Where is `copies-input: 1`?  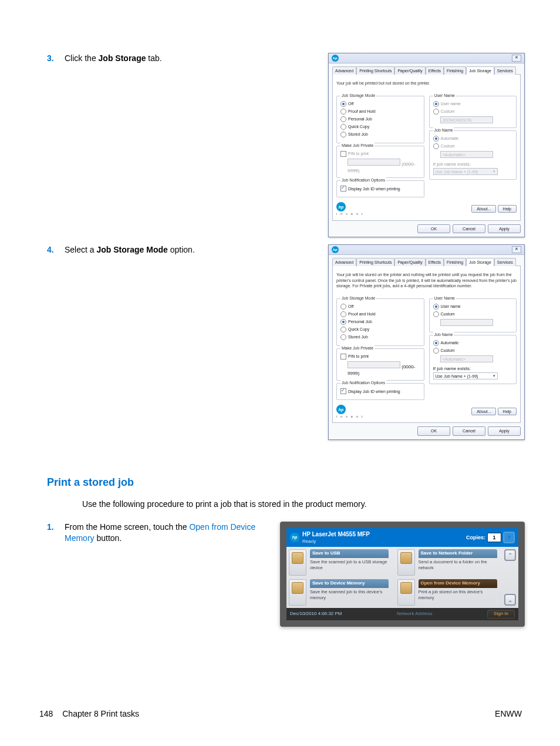 copies-input: 1 is located at coordinates (494, 537).